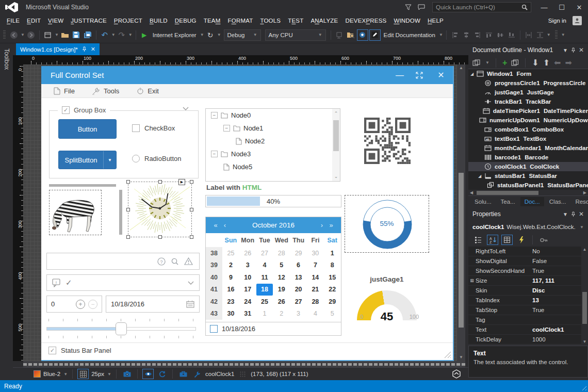 This screenshot has height=392, width=588. Describe the element at coordinates (56, 21) in the screenshot. I see `menu-item-view: VIEW` at that location.